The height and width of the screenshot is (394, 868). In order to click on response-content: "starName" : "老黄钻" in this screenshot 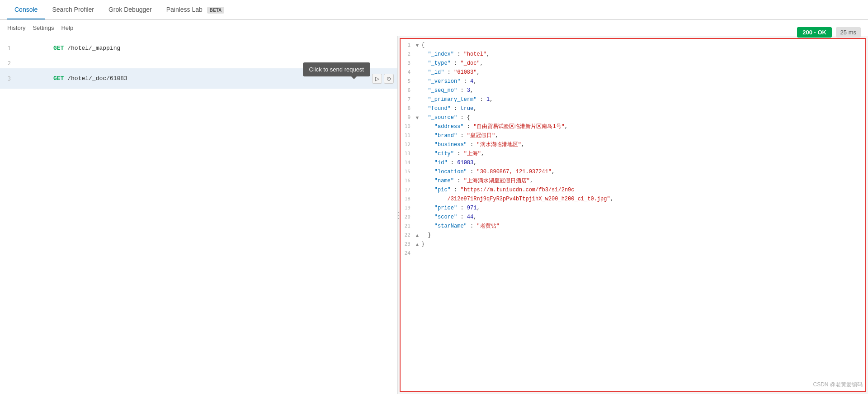, I will do `click(643, 226)`.